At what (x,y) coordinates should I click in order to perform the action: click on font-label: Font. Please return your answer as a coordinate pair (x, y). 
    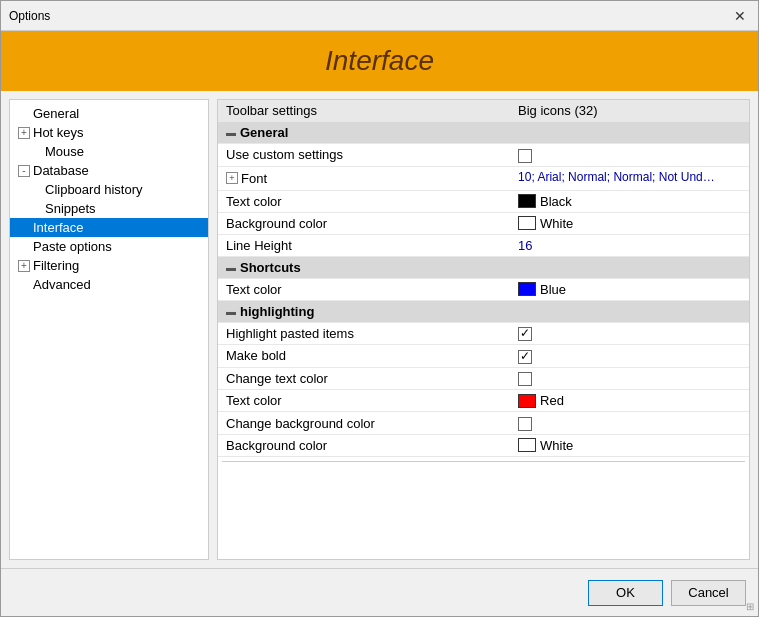
    Looking at the image, I should click on (254, 178).